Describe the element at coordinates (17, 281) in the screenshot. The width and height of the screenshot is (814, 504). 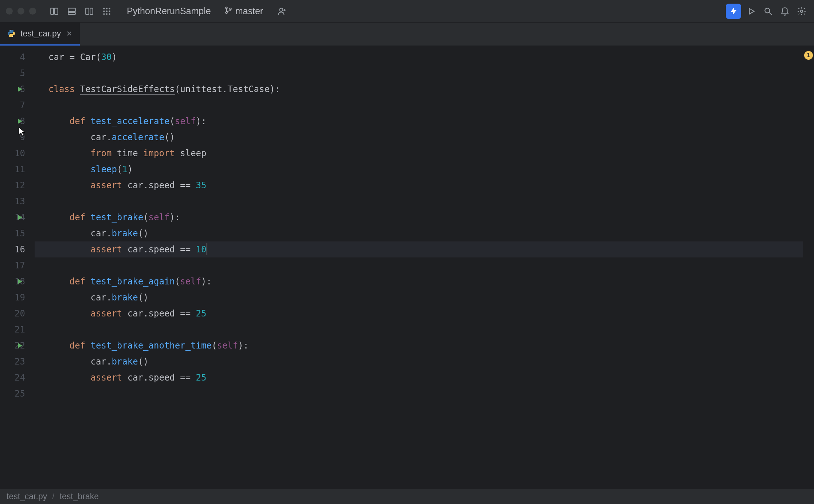
I see `gutter-row: 18` at that location.